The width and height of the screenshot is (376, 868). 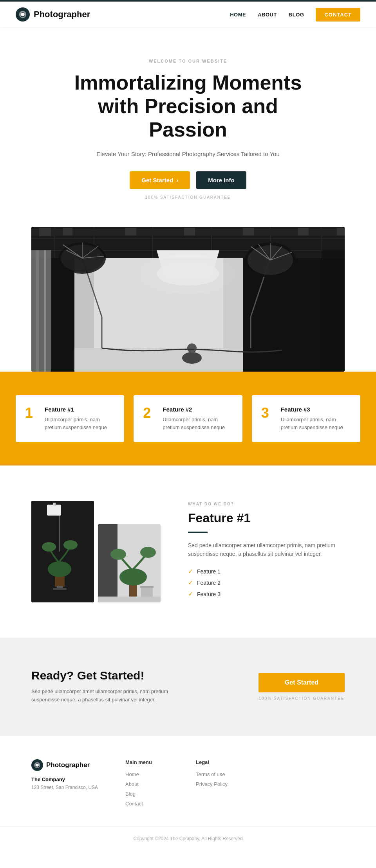 What do you see at coordinates (316, 409) in the screenshot?
I see `feature-title-3: Feature #3` at bounding box center [316, 409].